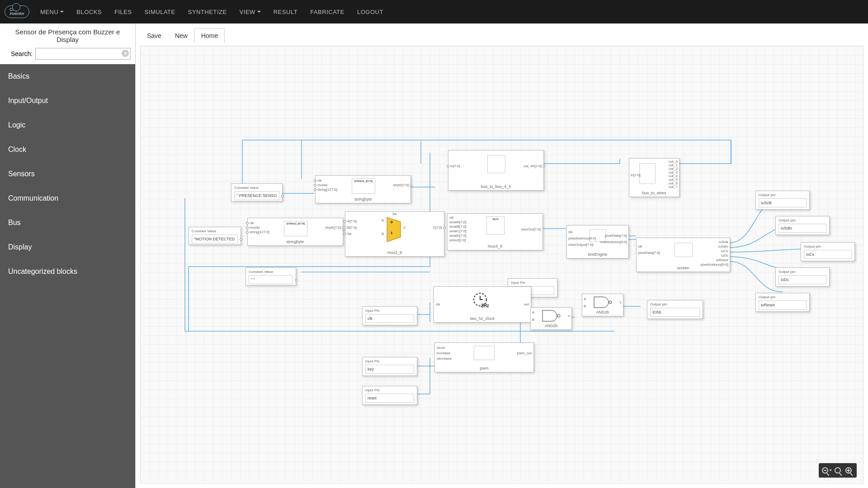 This screenshot has height=488, width=868. I want to click on magnifier-icon, so click(838, 470).